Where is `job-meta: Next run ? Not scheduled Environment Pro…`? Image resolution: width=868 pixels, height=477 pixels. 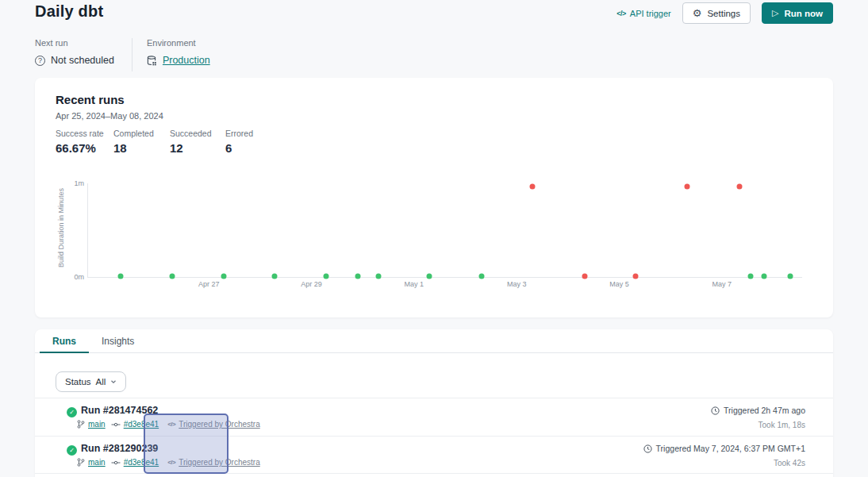 job-meta: Next run ? Not scheduled Environment Pro… is located at coordinates (122, 55).